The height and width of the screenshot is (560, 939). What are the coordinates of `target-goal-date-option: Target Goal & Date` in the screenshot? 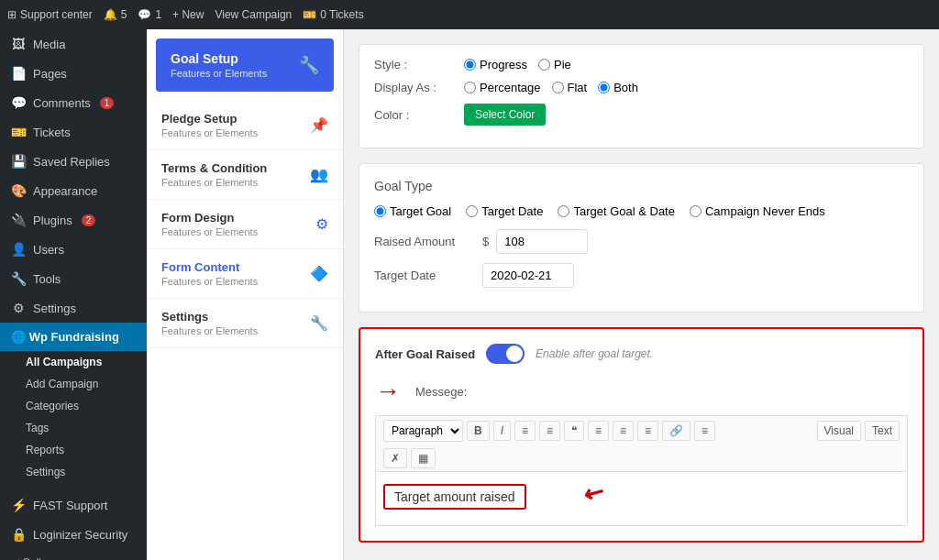 It's located at (616, 211).